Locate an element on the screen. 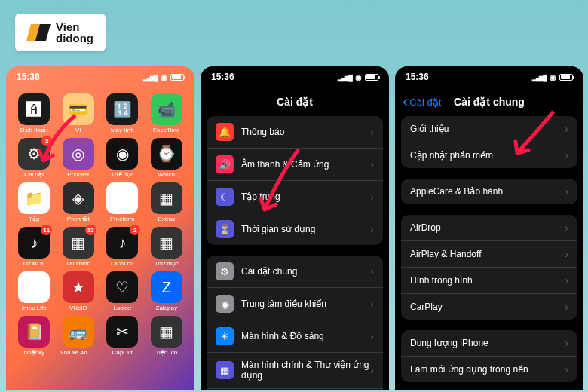  app-tiện-ích: ▦Tiện ích is located at coordinates (167, 336).